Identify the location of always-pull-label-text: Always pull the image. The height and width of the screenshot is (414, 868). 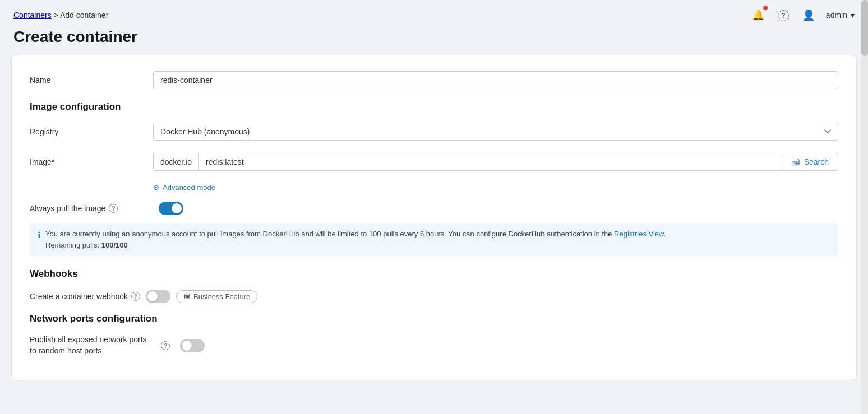
(67, 208).